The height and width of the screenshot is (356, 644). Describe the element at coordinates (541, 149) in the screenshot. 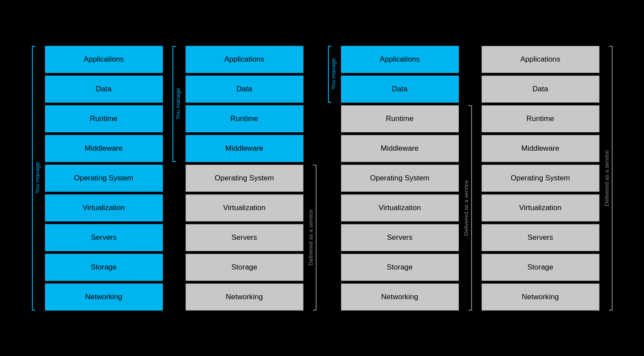

I see `cell-col4-middleware: Middleware` at that location.